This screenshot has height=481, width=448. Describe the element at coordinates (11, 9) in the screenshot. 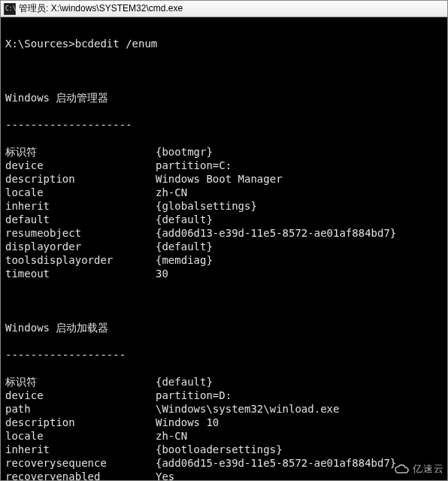

I see `svg-text: C:\` at that location.